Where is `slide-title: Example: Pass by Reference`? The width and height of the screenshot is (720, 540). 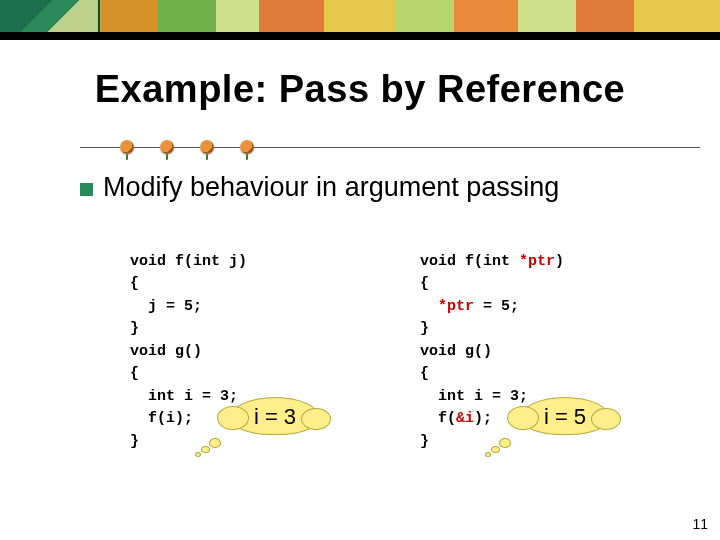
slide-title: Example: Pass by Reference is located at coordinates (360, 90).